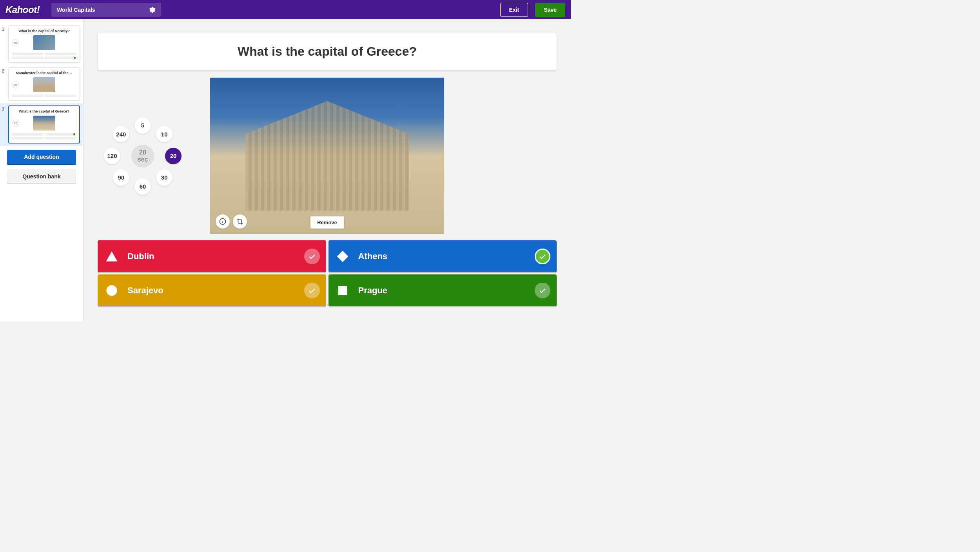 This screenshot has height=552, width=980. Describe the element at coordinates (212, 290) in the screenshot. I see `answer-2: Sarajevo` at that location.